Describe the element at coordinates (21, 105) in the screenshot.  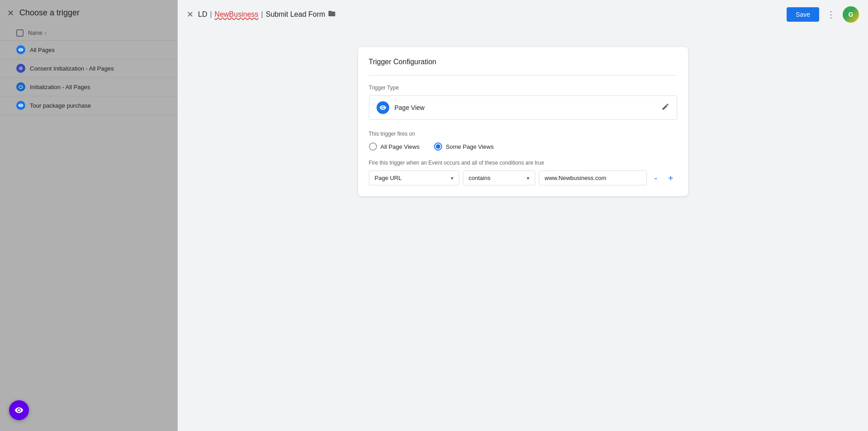
I see `tour-package-icon` at that location.